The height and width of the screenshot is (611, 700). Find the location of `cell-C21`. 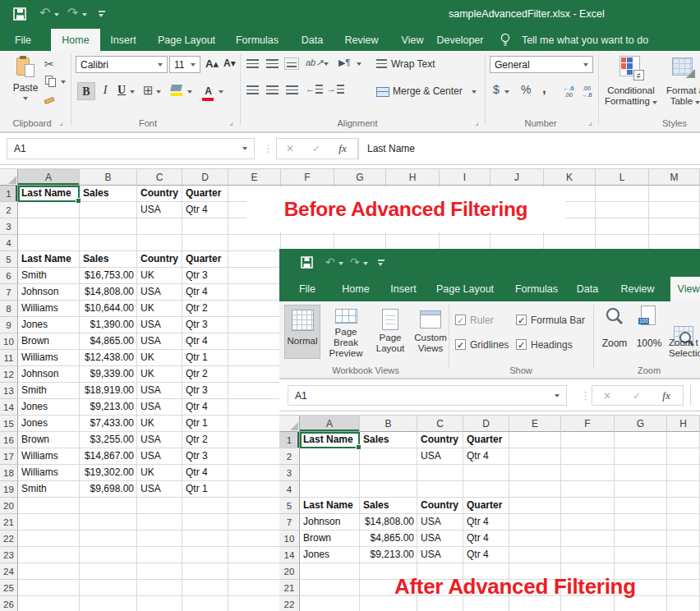

cell-C21 is located at coordinates (159, 522).